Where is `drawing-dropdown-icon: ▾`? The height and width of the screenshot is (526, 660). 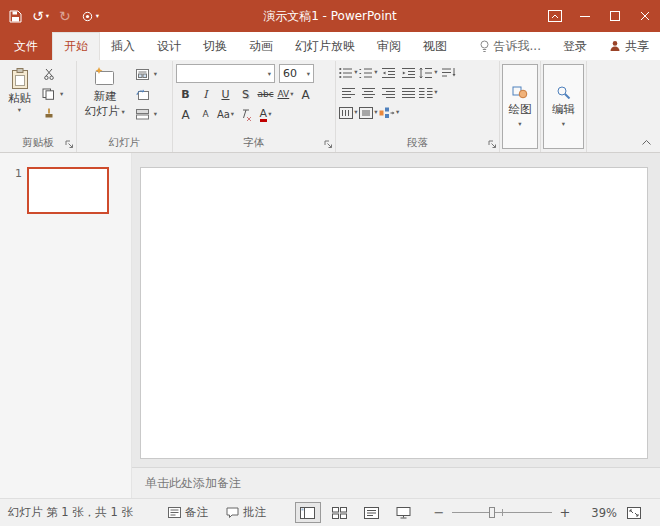 drawing-dropdown-icon: ▾ is located at coordinates (520, 124).